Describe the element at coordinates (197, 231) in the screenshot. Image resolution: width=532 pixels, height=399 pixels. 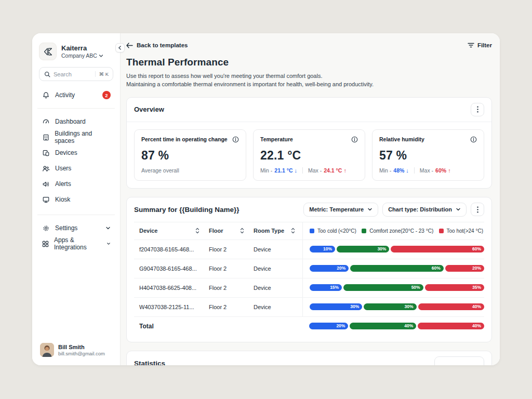
I see `sort-device-button` at that location.